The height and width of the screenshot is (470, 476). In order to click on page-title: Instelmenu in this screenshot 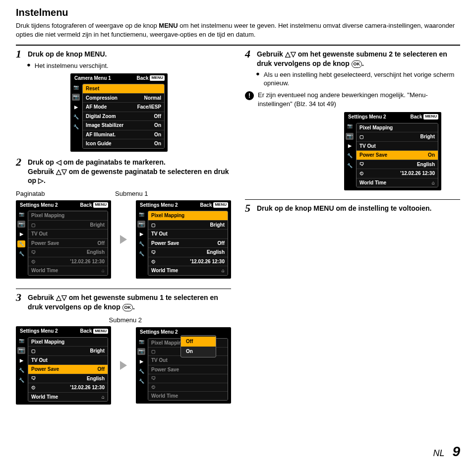, I will do `click(238, 13)`.